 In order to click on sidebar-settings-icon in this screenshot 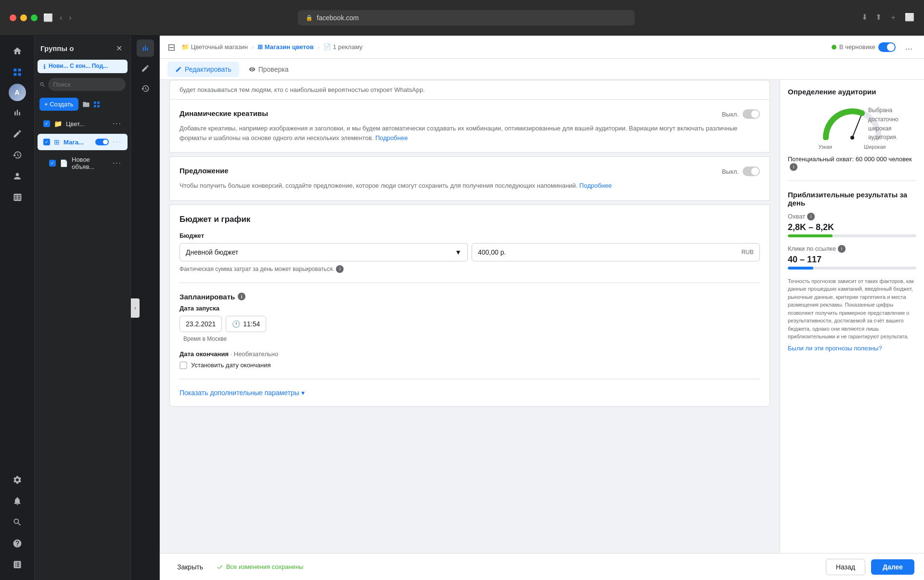, I will do `click(17, 480)`.